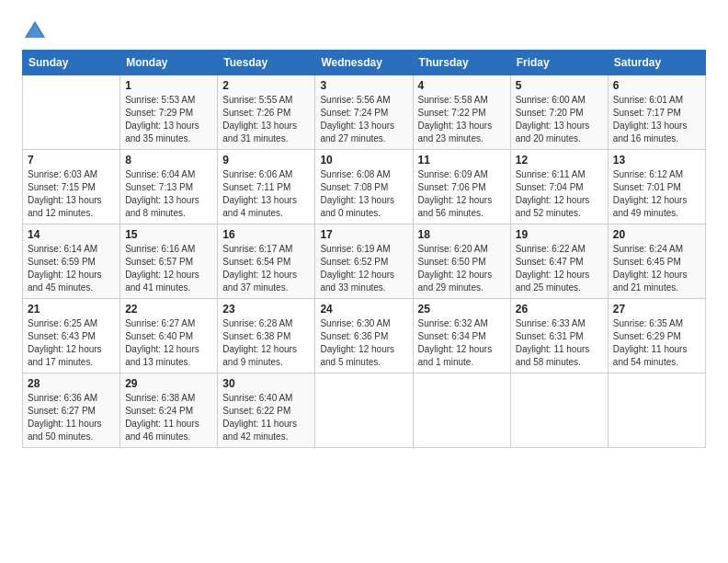  What do you see at coordinates (267, 309) in the screenshot?
I see `day-number: 23` at bounding box center [267, 309].